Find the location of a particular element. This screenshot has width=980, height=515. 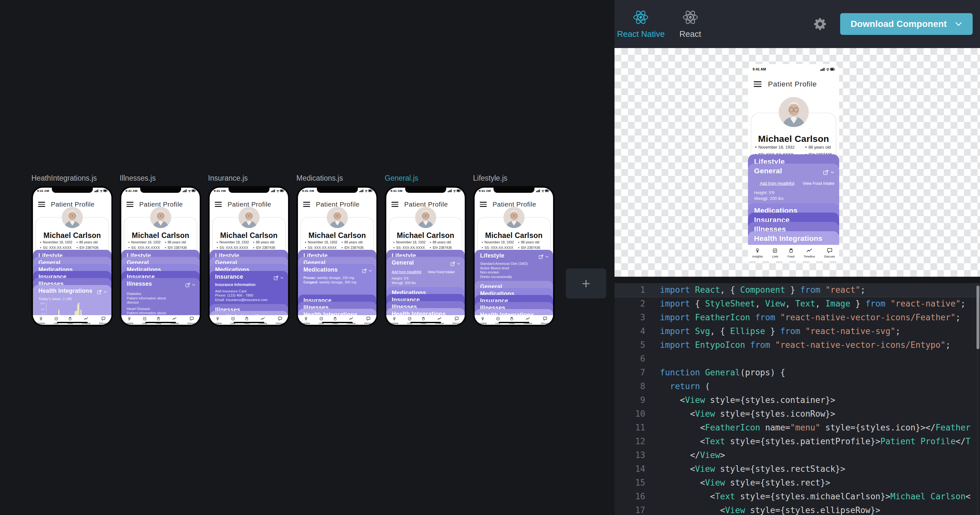

section-lifestyle: LifestyleStandard American Diet (SAD)Act… is located at coordinates (514, 267).